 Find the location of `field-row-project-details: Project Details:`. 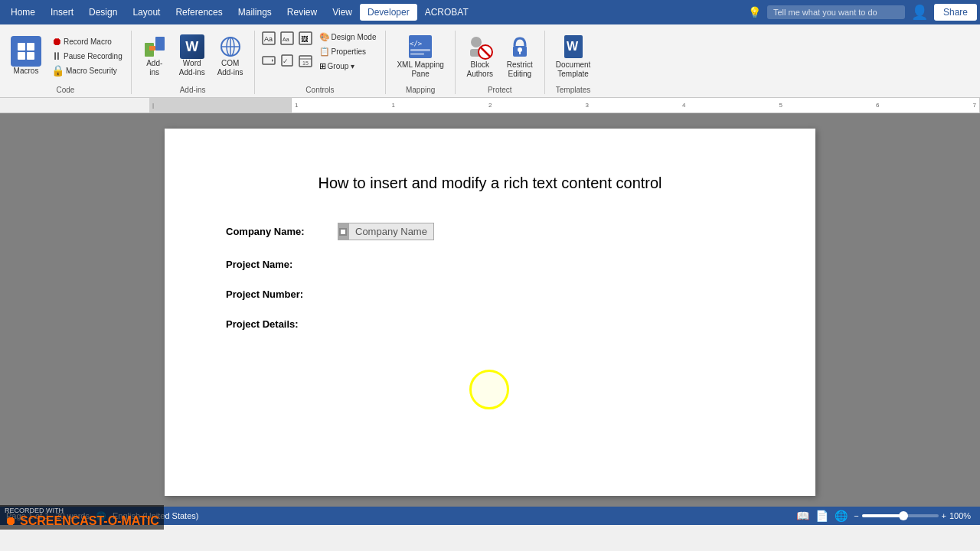

field-row-project-details: Project Details: is located at coordinates (490, 324).